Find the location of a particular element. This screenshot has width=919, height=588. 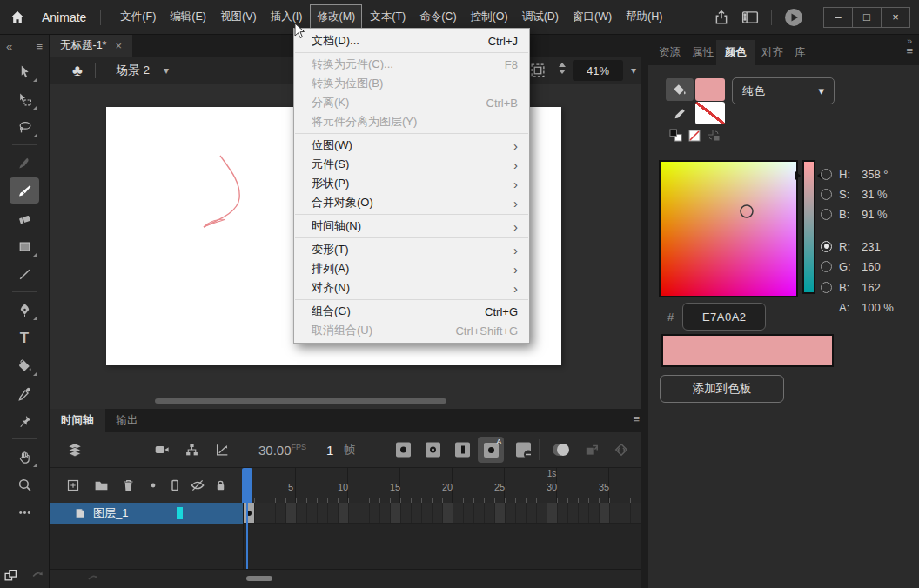

layer-outline-color-swatch is located at coordinates (179, 513).